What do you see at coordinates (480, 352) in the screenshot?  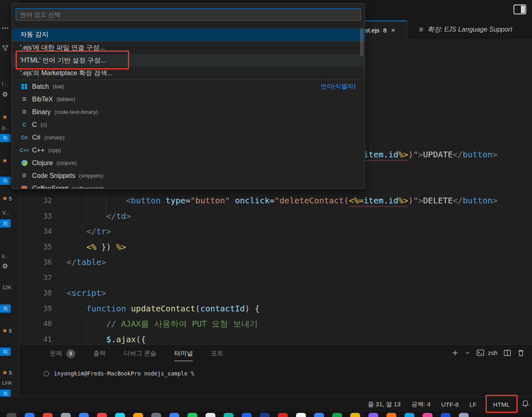 I see `terminal-icon` at bounding box center [480, 352].